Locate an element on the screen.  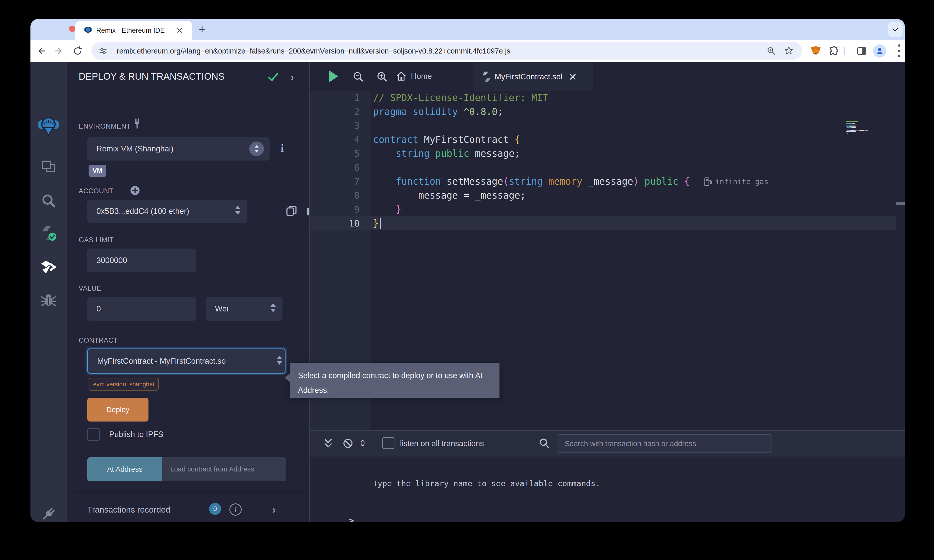
tab-myfirstcontract: MyFirstContract.sol is located at coordinates (533, 77).